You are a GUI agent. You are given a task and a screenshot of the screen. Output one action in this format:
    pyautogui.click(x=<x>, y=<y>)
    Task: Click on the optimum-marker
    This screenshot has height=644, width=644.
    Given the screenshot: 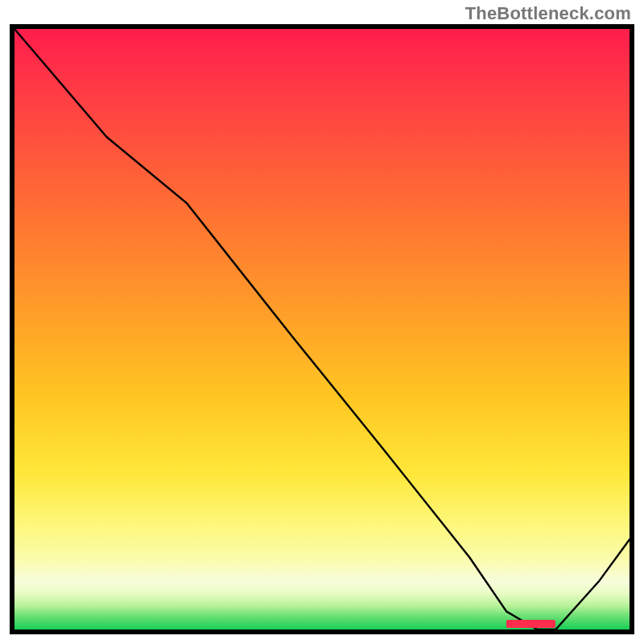 What is the action you would take?
    pyautogui.click(x=531, y=624)
    